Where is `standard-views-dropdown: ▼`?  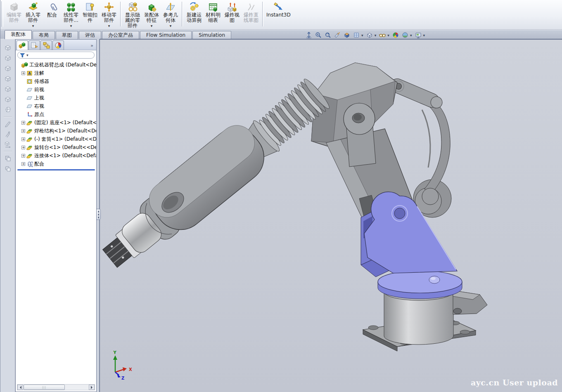 standard-views-dropdown: ▼ is located at coordinates (363, 35).